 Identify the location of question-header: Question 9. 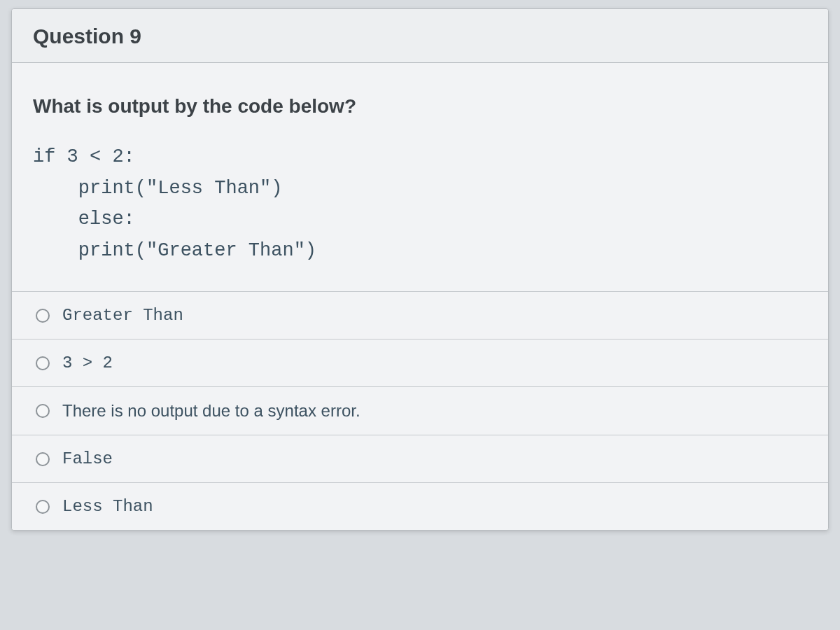
(420, 36).